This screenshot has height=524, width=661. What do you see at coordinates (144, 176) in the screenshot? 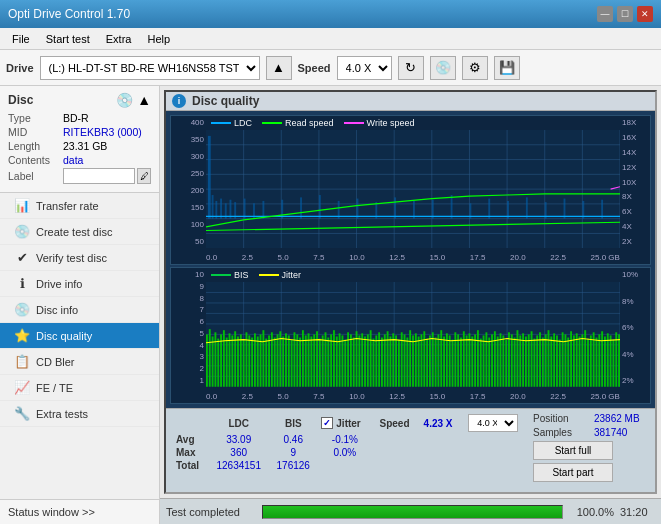
I see `label-edit-button: 🖊` at bounding box center [144, 176].